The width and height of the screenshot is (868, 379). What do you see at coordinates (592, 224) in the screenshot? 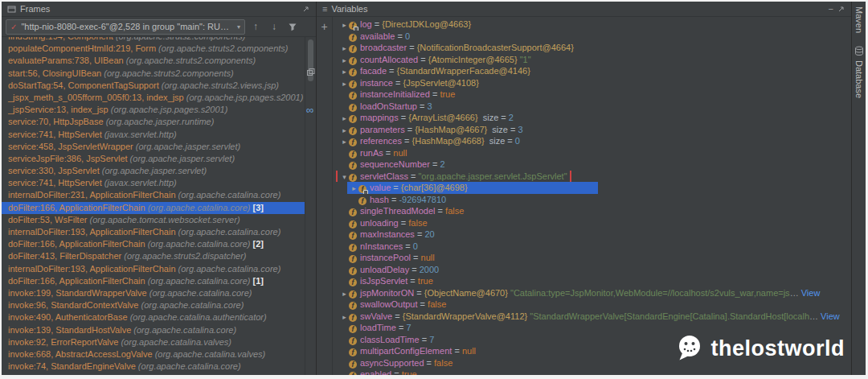
I see `variable-row: funloading = false` at bounding box center [592, 224].